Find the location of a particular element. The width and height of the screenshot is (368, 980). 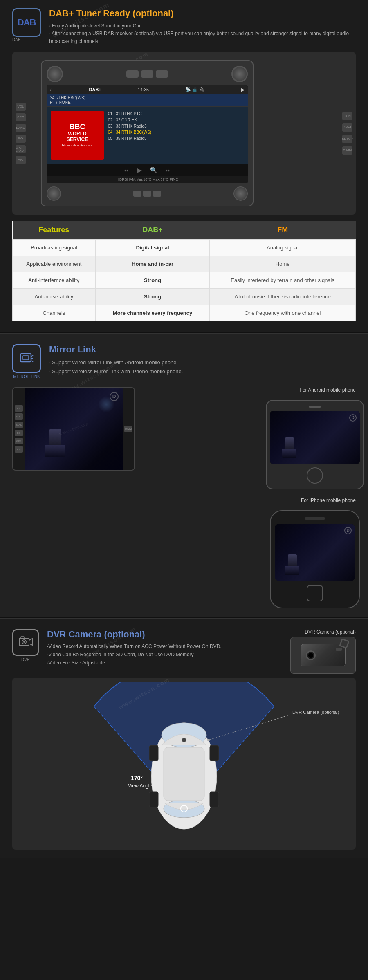

dab-icon-label: DAB+ is located at coordinates (27, 40).